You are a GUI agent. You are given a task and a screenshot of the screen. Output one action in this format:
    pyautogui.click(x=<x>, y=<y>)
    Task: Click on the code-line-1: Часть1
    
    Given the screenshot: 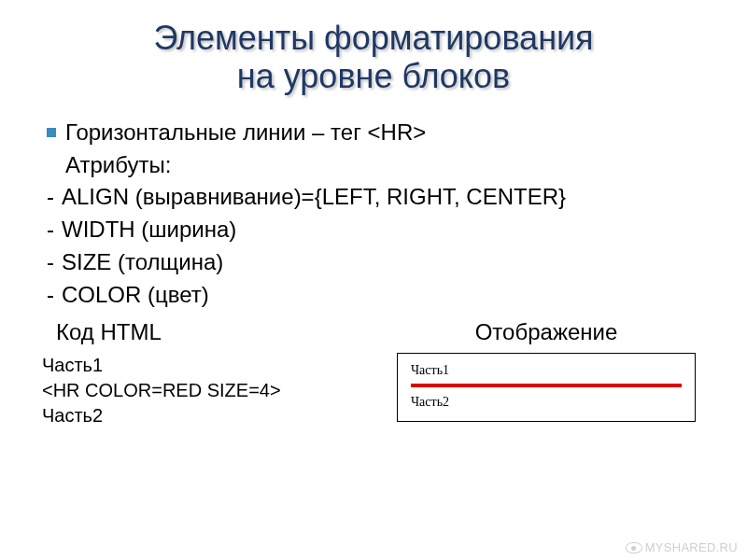 What is the action you would take?
    pyautogui.click(x=207, y=366)
    